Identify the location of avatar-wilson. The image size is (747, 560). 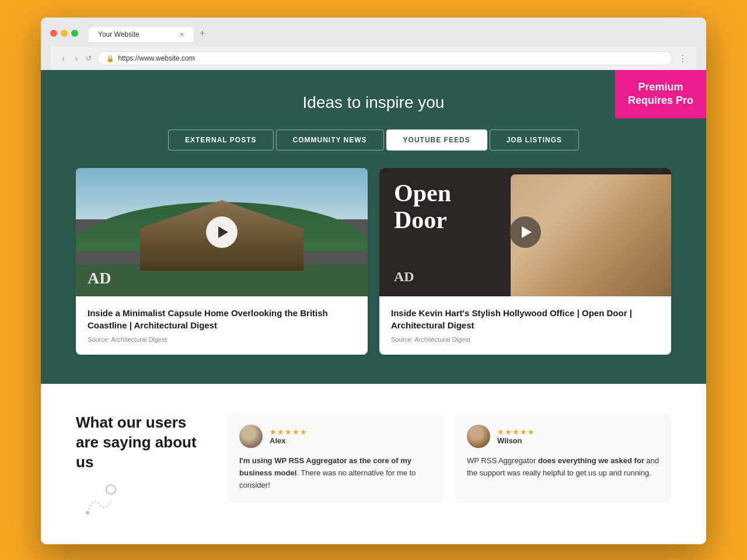
(479, 436).